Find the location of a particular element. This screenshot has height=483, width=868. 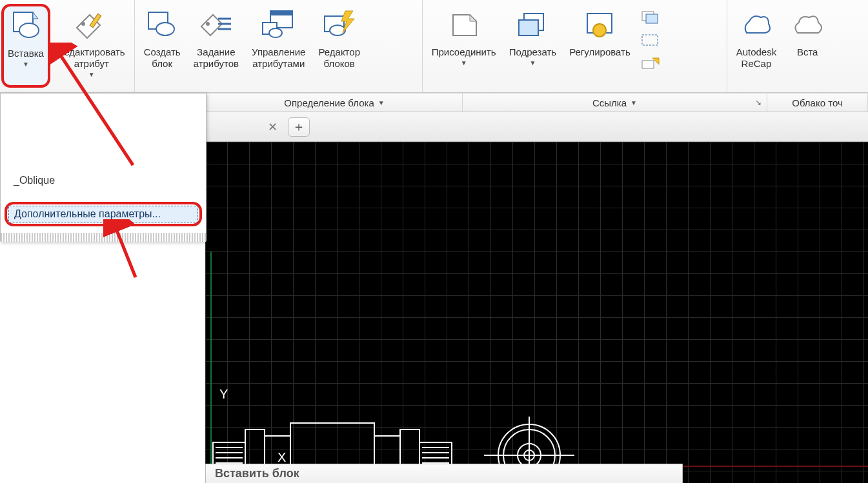

ribbon-group-block-def: Создать блок Задание атрибутов Управлени… is located at coordinates (279, 46).